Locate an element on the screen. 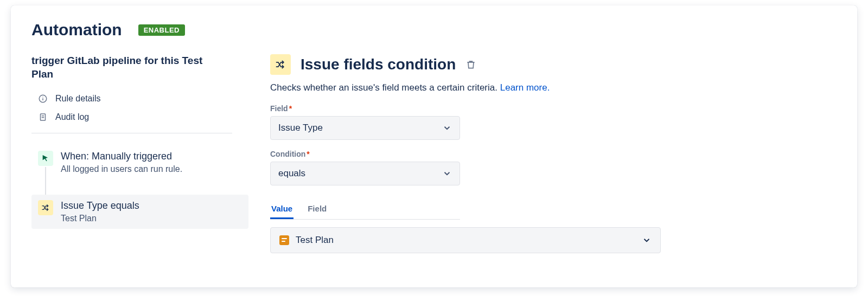 This screenshot has width=868, height=308. divider is located at coordinates (132, 133).